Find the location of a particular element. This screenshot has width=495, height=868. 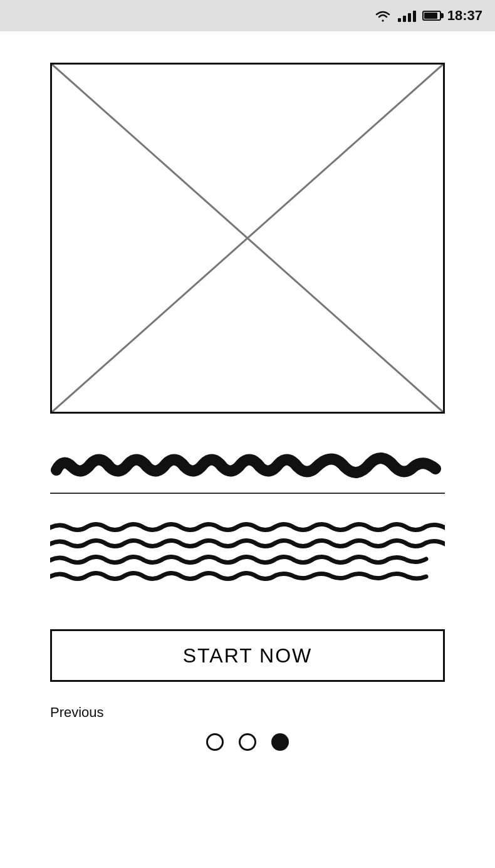

title-underline is located at coordinates (248, 493).